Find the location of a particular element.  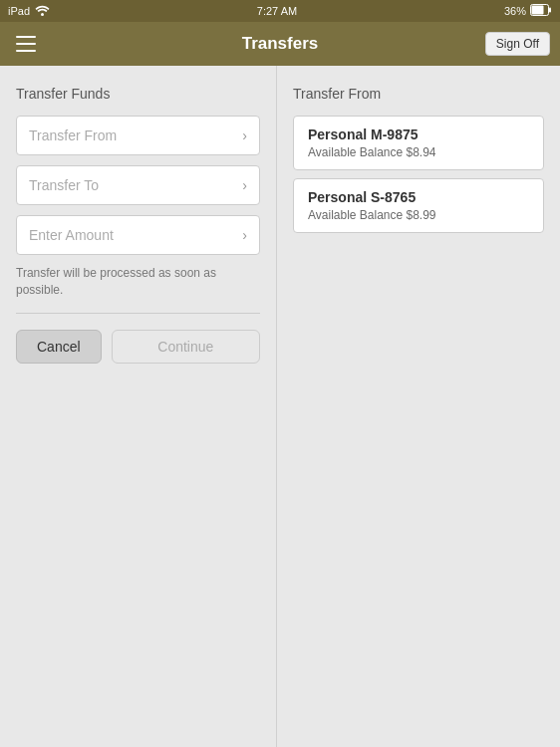

transfer-to-field: Transfer To › is located at coordinates (138, 185).